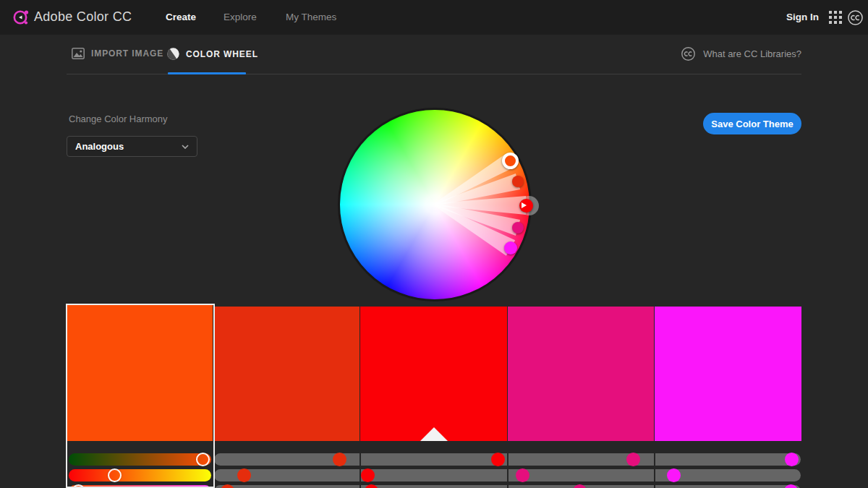 This screenshot has width=868, height=488. Describe the element at coordinates (524, 205) in the screenshot. I see `base-arrow-icon` at that location.